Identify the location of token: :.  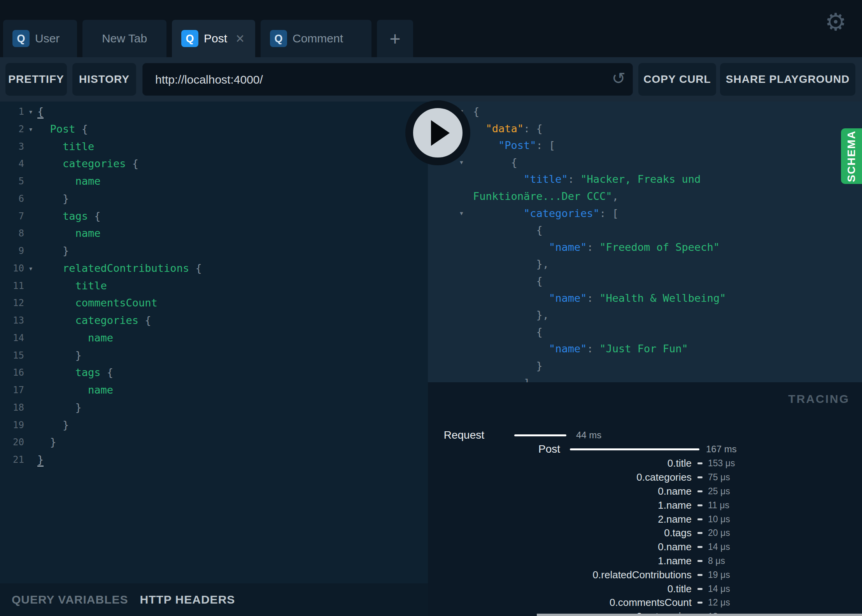
(594, 298).